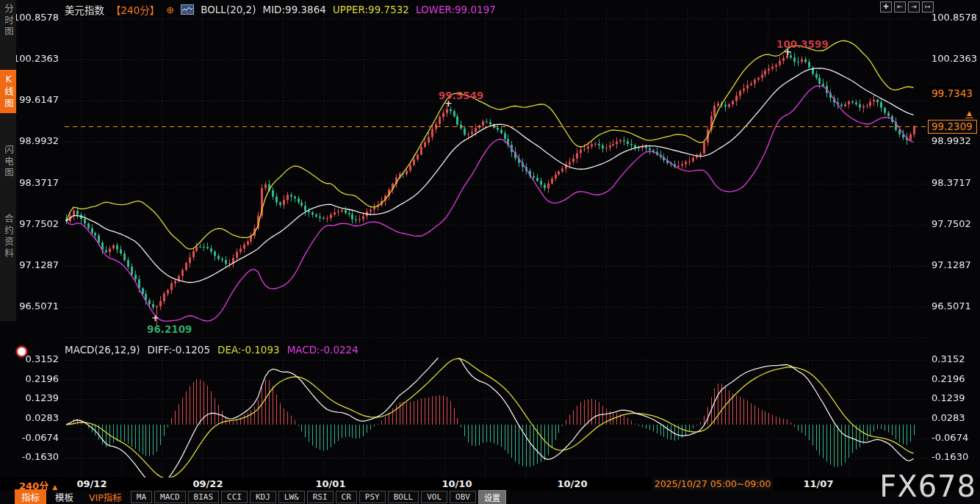 This screenshot has width=980, height=504. What do you see at coordinates (292, 497) in the screenshot?
I see `indicator-button-lw: LW&` at bounding box center [292, 497].